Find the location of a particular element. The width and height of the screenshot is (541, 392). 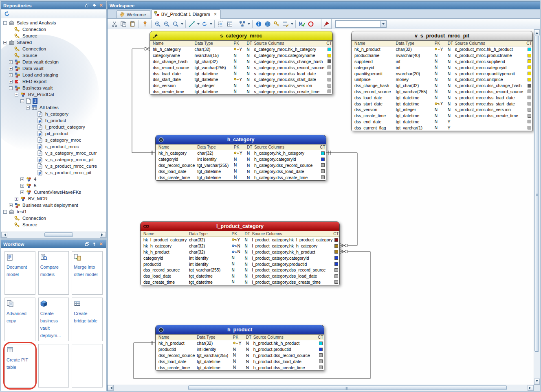

entity-attribute-row: dss_load_datetgt_datetimeNNh_product.dss… is located at coordinates (240, 361).